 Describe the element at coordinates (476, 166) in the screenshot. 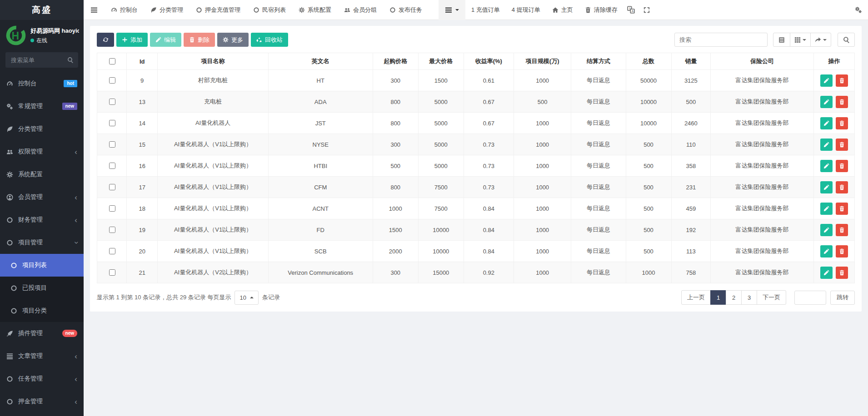

I see `table-row: 16 AI量化机器人（V1以上限购） HTBI 500 5000 0.73 10…` at that location.